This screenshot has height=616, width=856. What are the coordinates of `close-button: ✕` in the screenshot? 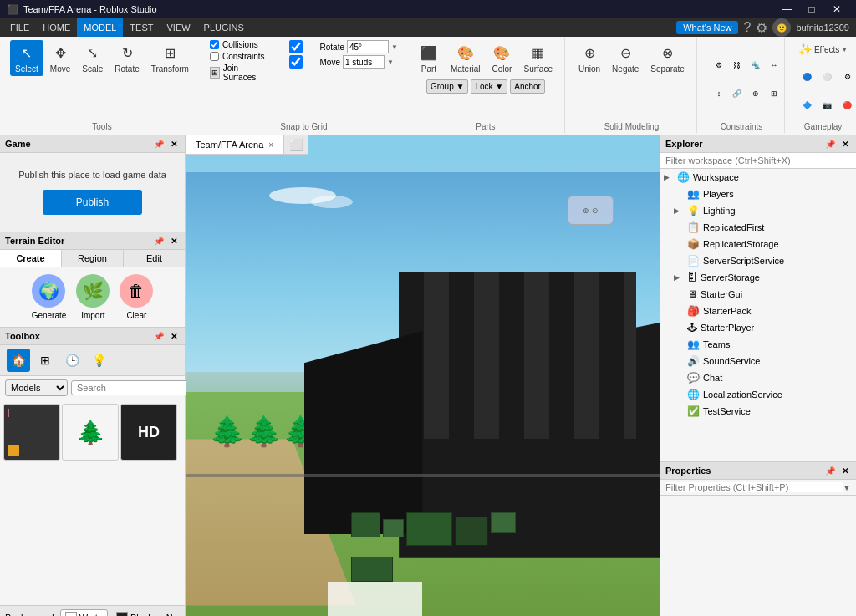 It's located at (837, 9).